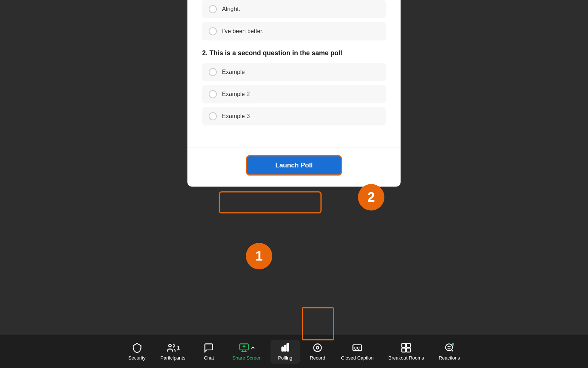 The image size is (588, 368). I want to click on option-been-better: I've been better., so click(294, 31).